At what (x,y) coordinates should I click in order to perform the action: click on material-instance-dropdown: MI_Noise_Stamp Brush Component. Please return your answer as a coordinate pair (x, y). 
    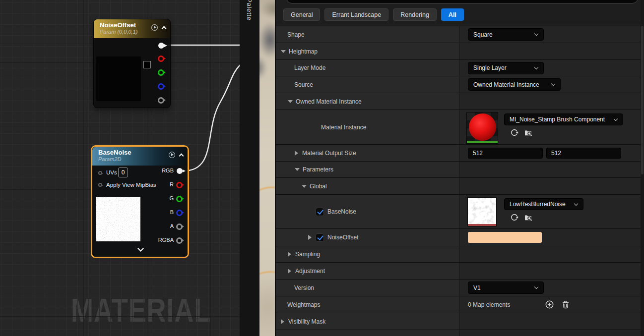
    Looking at the image, I should click on (564, 119).